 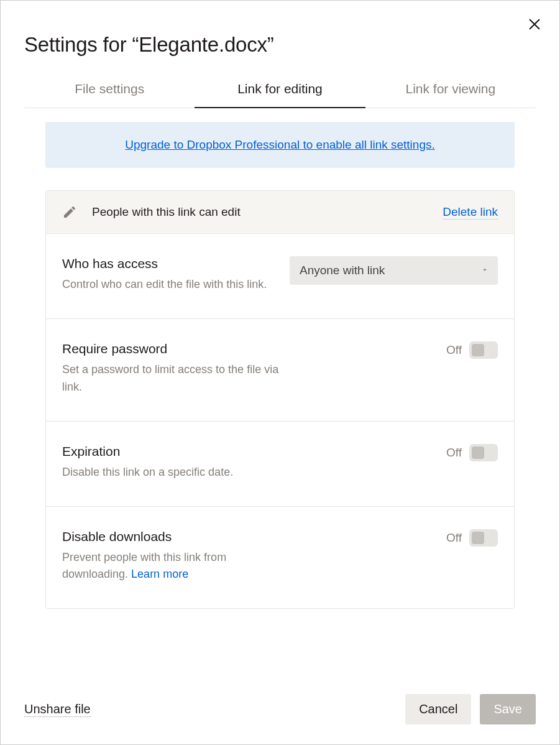 I want to click on access-title: Who has access, so click(x=172, y=264).